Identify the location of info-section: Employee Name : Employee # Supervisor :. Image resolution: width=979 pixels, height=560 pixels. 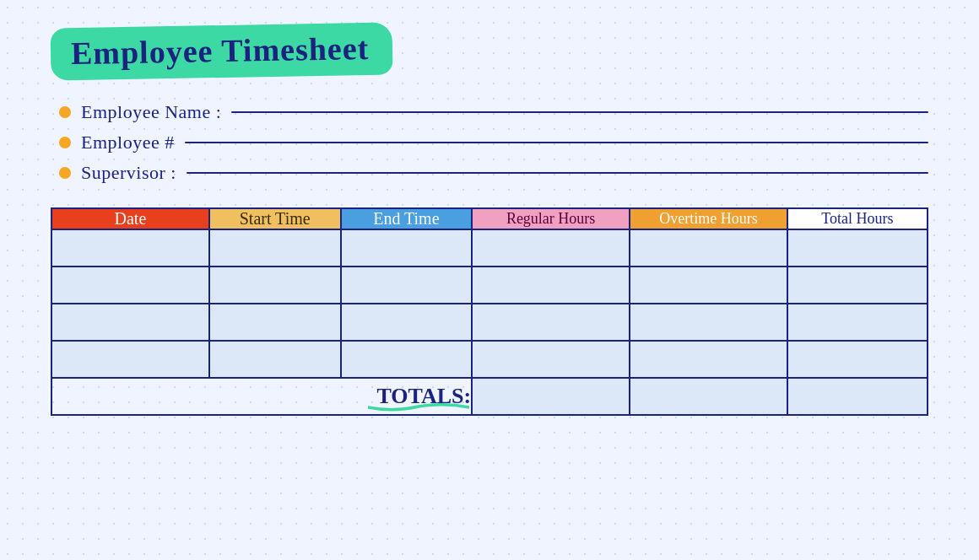
(490, 143).